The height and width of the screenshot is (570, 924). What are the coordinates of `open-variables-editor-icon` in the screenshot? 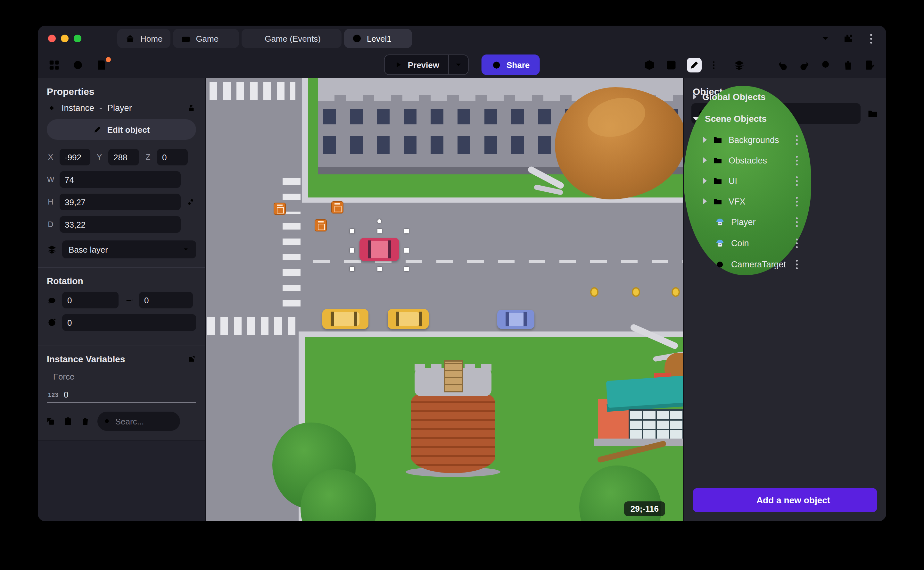 It's located at (192, 359).